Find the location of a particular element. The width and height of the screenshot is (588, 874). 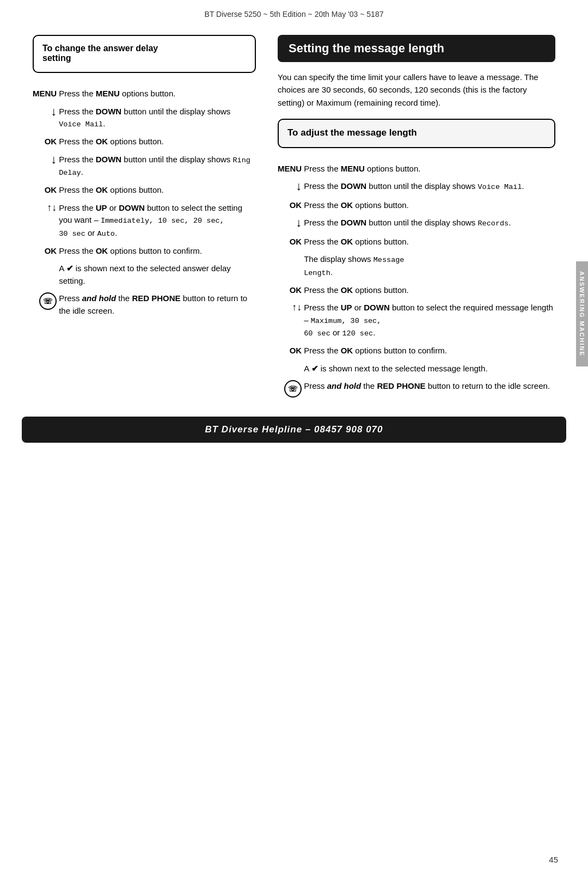

step-label-empty-r is located at coordinates (291, 266).